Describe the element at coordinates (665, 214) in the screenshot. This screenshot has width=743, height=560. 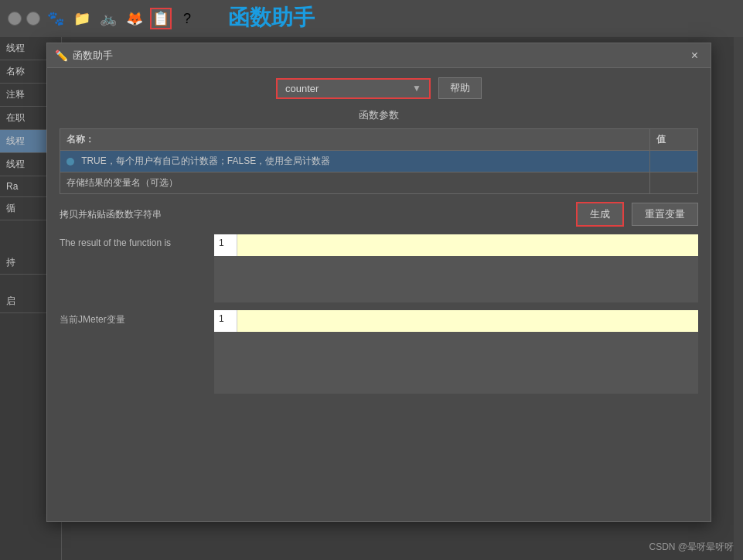
I see `reset-button: 重置变量` at that location.